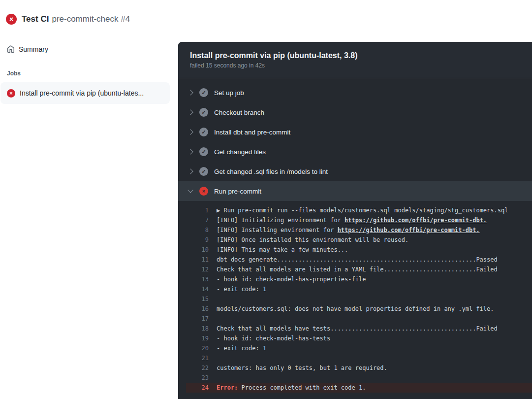 The image size is (532, 399). What do you see at coordinates (197, 388) in the screenshot?
I see `log-line-number: 24` at bounding box center [197, 388].